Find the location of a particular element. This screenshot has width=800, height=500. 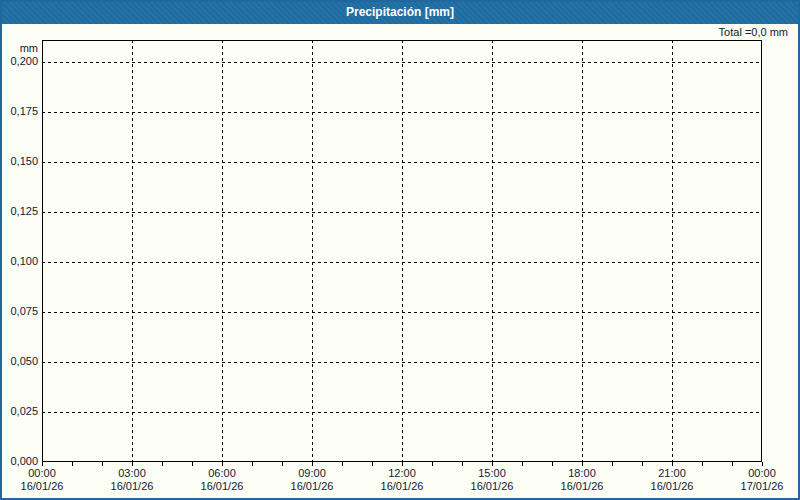

chart-title-bar: Precipitación [mm] is located at coordinates (400, 13).